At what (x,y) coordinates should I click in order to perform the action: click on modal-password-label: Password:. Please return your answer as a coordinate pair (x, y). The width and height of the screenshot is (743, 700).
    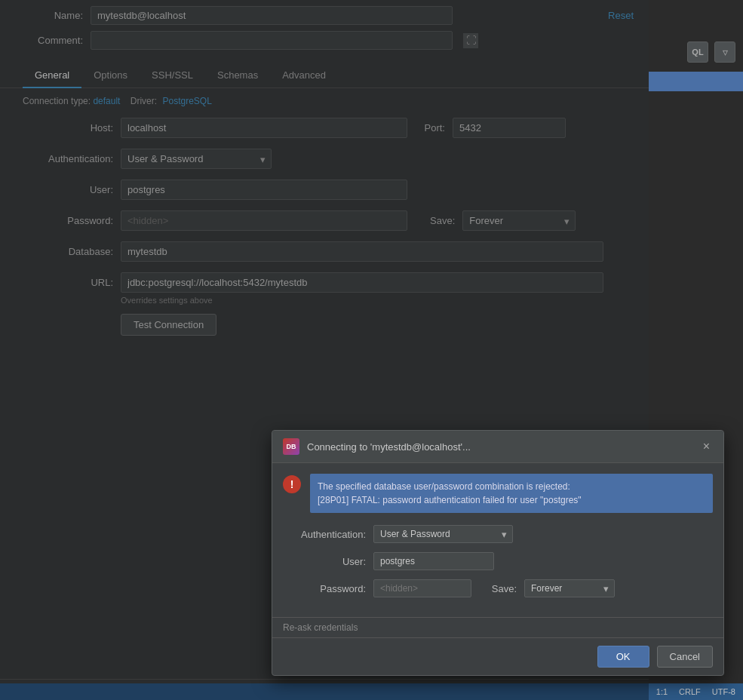
    Looking at the image, I should click on (324, 588).